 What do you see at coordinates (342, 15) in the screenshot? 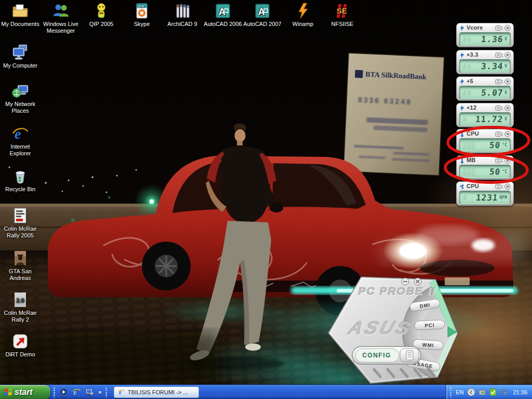
I see `desktop-icon-nfsiise: SE NFSIISE` at bounding box center [342, 15].